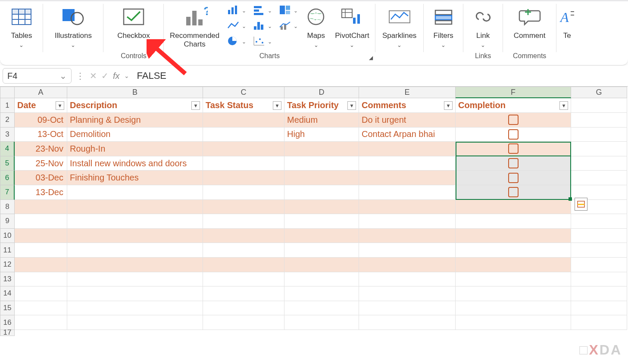  What do you see at coordinates (135, 149) in the screenshot?
I see `cell-description: Rough-In` at bounding box center [135, 149].